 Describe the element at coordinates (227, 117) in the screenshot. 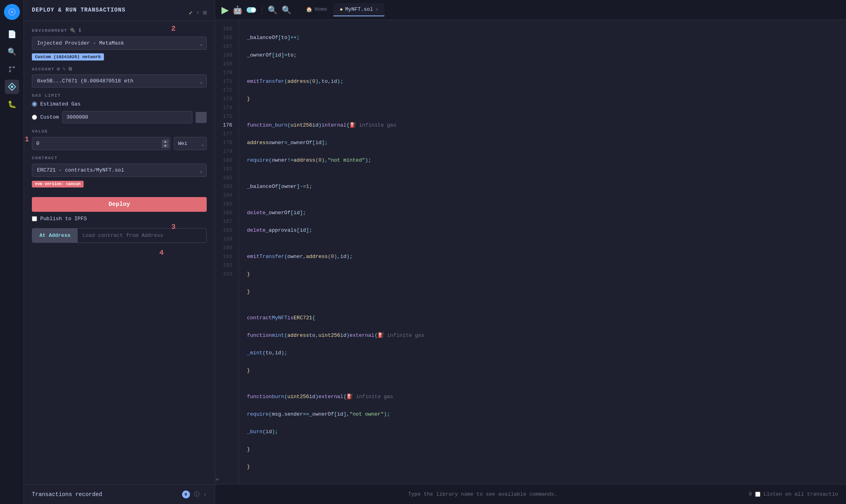

I see `ln-175: 175` at that location.